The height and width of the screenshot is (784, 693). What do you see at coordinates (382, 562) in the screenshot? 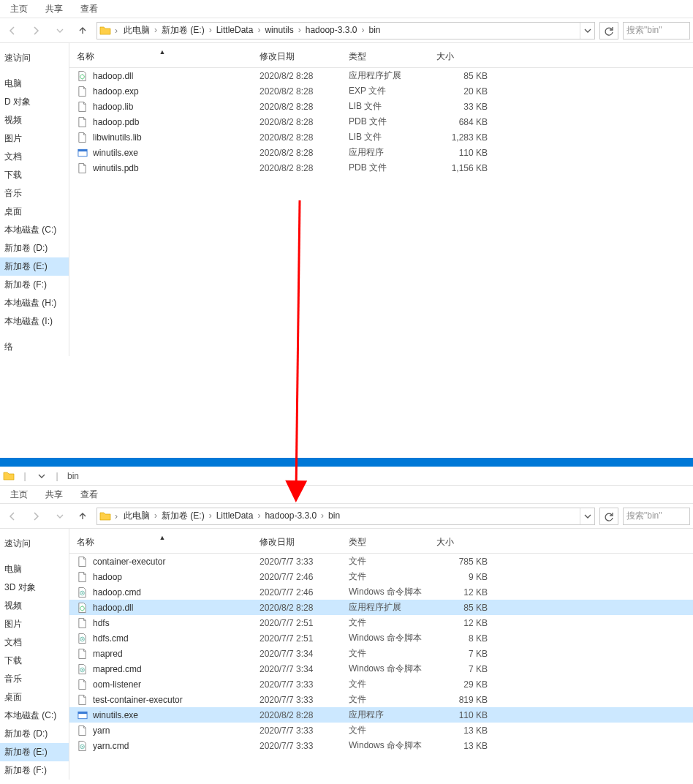
I see `file-row: container-executor2020/7/7 3:33文件785 KB` at bounding box center [382, 562].